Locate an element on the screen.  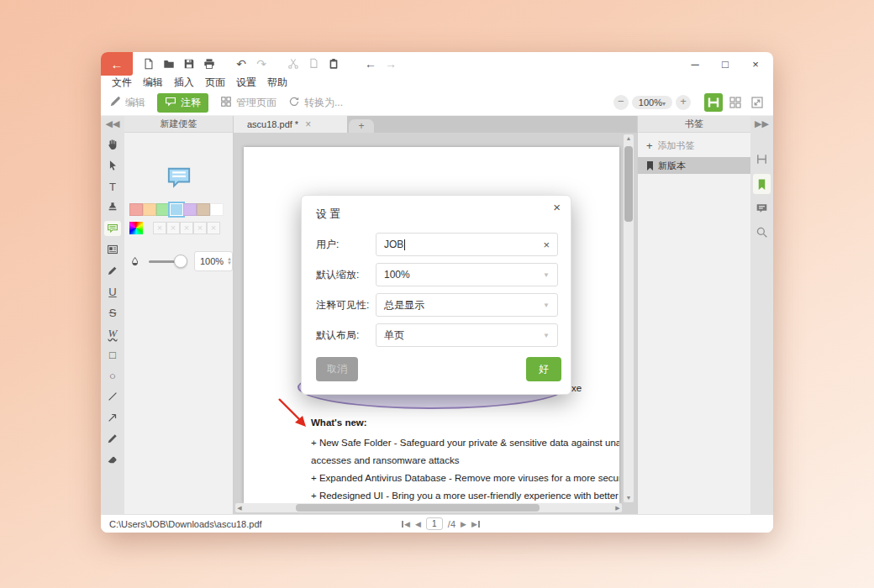
minimize-button: ─ is located at coordinates (695, 64).